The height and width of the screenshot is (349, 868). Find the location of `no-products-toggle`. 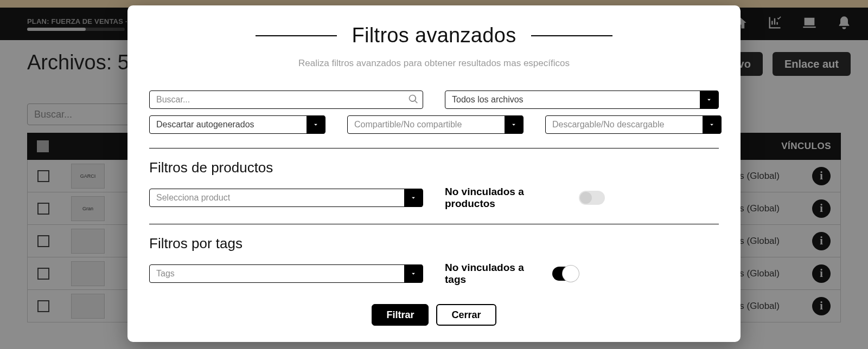

no-products-toggle is located at coordinates (592, 198).